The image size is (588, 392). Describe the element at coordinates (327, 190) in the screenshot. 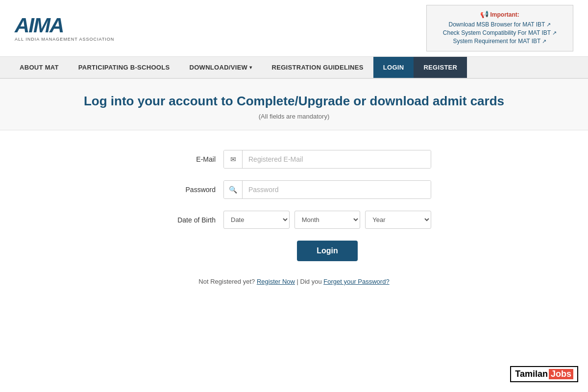

I see `password-input-group: 🔍` at that location.